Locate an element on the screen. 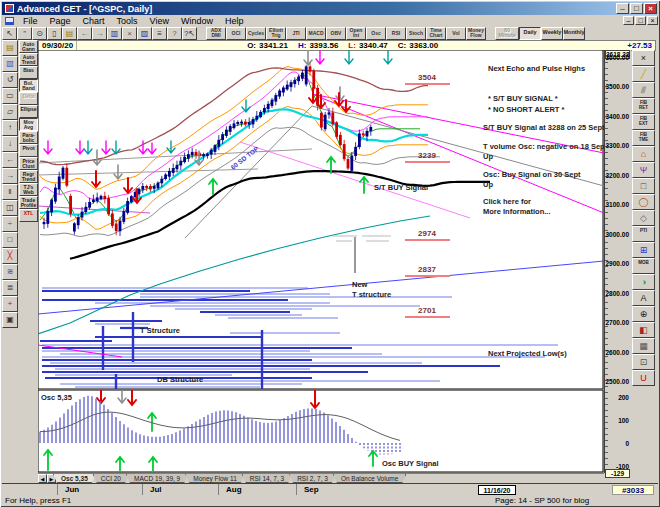 The image size is (660, 507). text-tool-icon: A is located at coordinates (644, 298).